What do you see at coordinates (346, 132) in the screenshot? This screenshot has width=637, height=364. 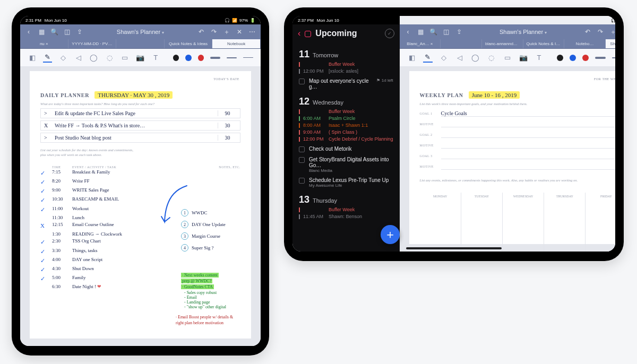 I see `calendar-event: 9:00 AM( Spin Class )` at bounding box center [346, 132].